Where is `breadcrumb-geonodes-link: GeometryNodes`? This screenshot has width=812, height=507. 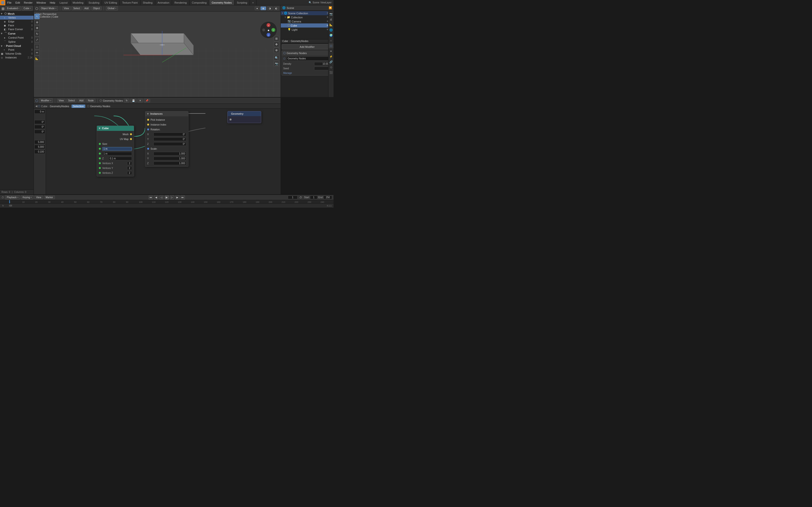
breadcrumb-geonodes-link: GeometryNodes is located at coordinates (59, 106).